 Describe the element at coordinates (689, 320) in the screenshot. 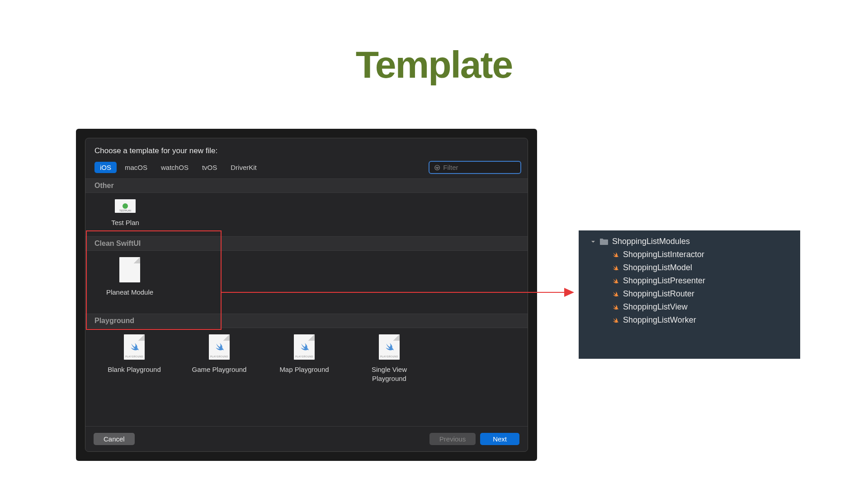

I see `tree-file-row: ShoppingListWorker` at that location.